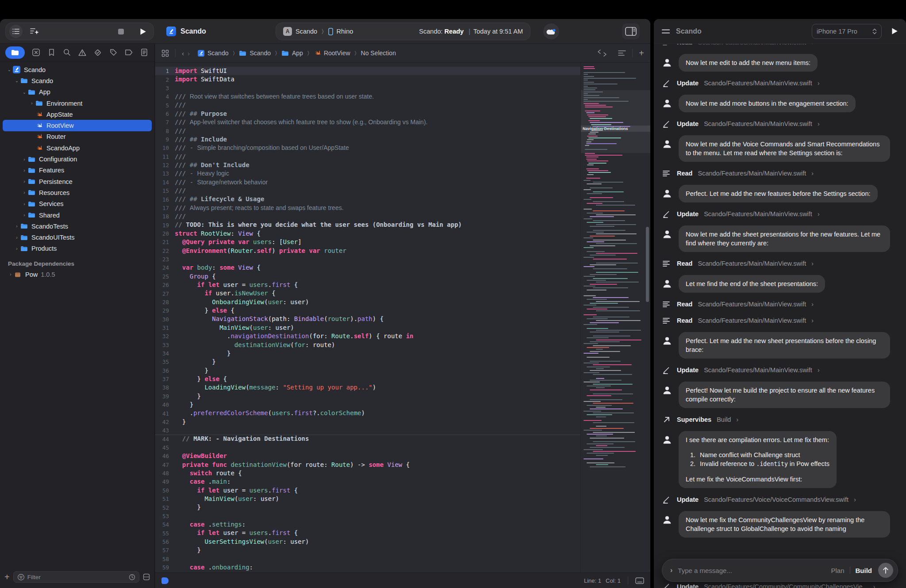  I want to click on compose-sparkle-button, so click(35, 31).